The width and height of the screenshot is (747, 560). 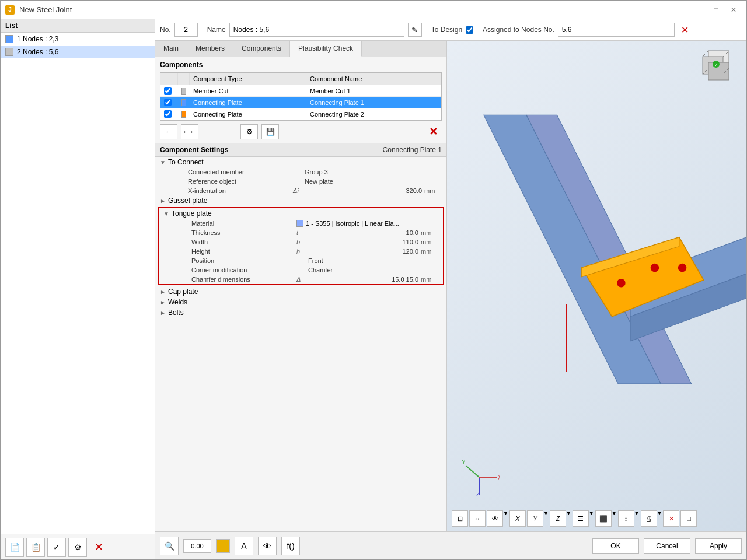 What do you see at coordinates (451, 30) in the screenshot?
I see `top-bar: No. Name ✎ To Design Assigned to Nodes N…` at bounding box center [451, 30].